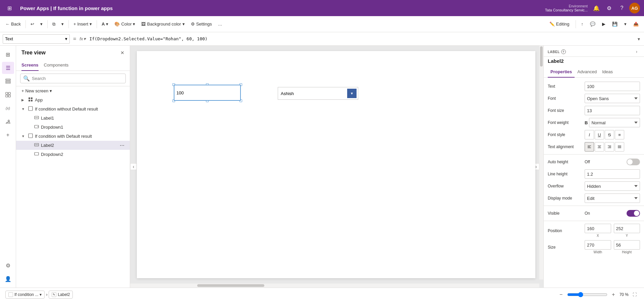  I want to click on font-style-value: I U S ≡, so click(612, 135).